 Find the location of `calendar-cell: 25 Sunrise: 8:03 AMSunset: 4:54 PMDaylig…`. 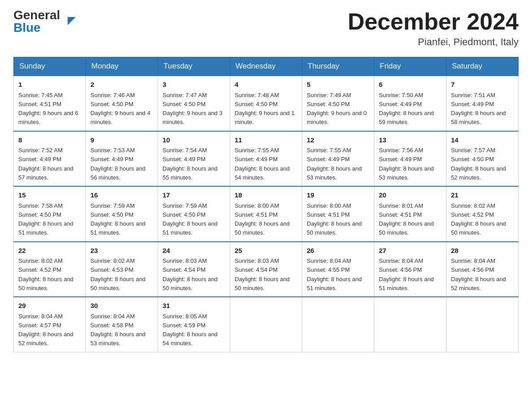

calendar-cell: 25 Sunrise: 8:03 AMSunset: 4:54 PMDaylig… is located at coordinates (266, 270).